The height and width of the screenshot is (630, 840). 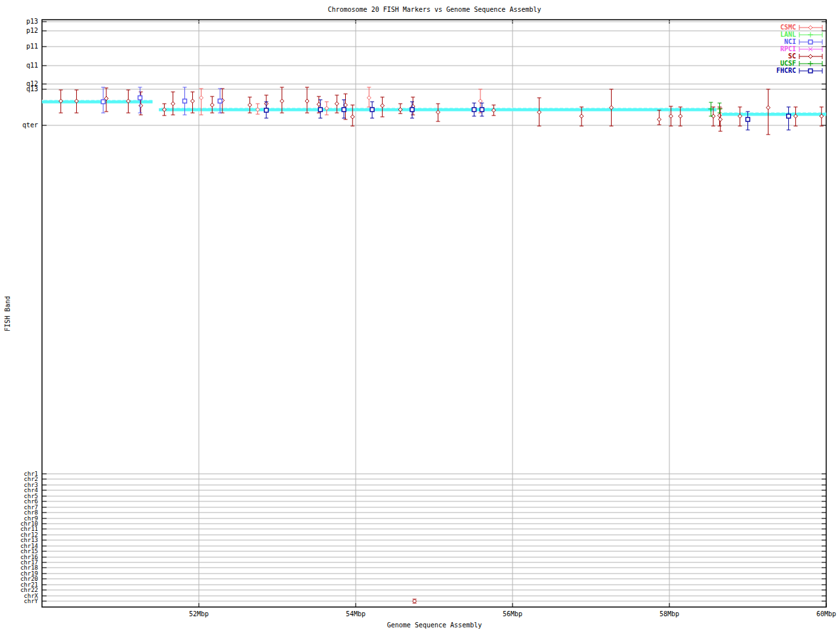 What do you see at coordinates (19, 22) in the screenshot?
I see `band-label-p13: p13` at bounding box center [19, 22].